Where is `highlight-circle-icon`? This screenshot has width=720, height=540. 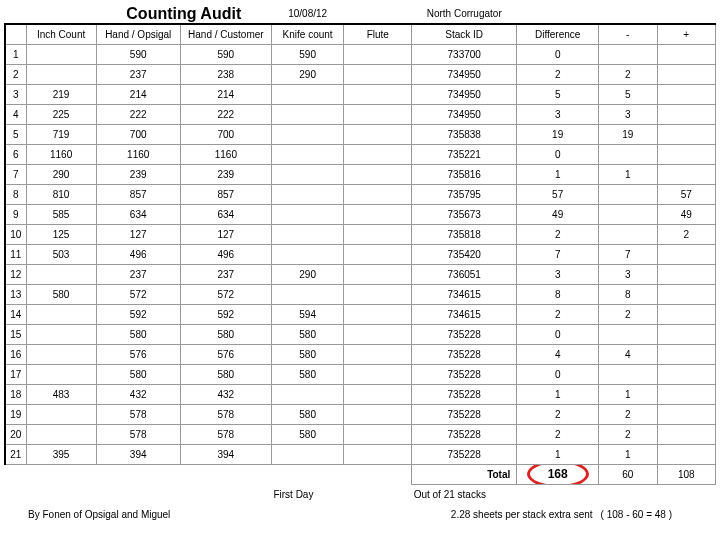 highlight-circle-icon is located at coordinates (558, 474).